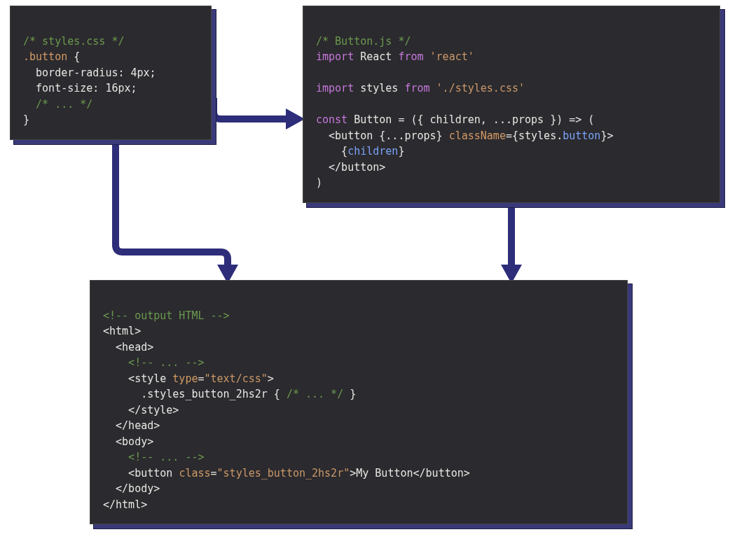 The width and height of the screenshot is (730, 560). What do you see at coordinates (45, 57) in the screenshot?
I see `selector: .button` at bounding box center [45, 57].